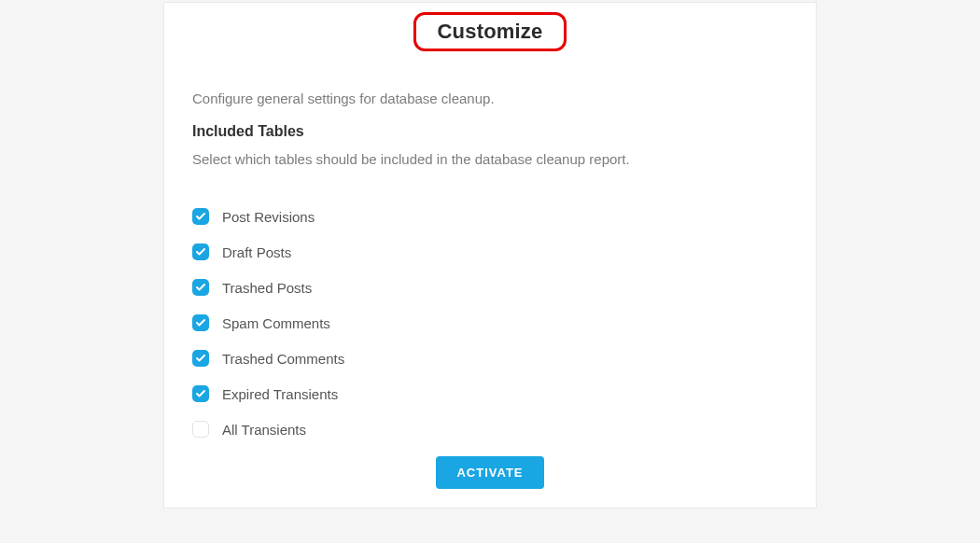  Describe the element at coordinates (257, 252) in the screenshot. I see `checkbox-label: Draft Posts` at that location.